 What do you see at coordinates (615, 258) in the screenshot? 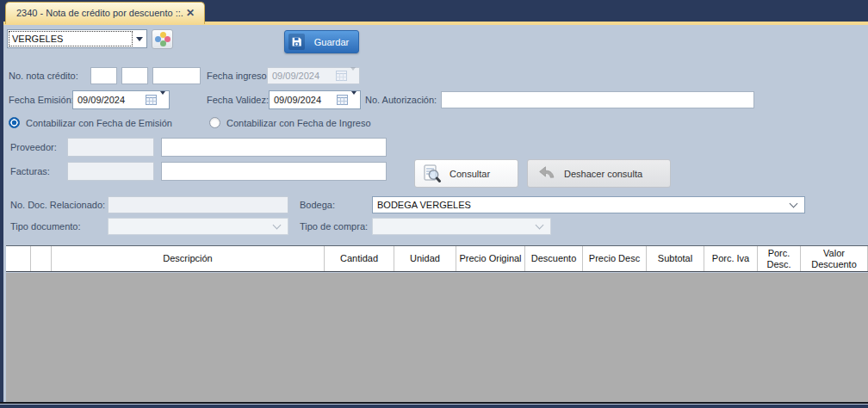
I see `column-header-precio-desc: Precio Desc` at bounding box center [615, 258].